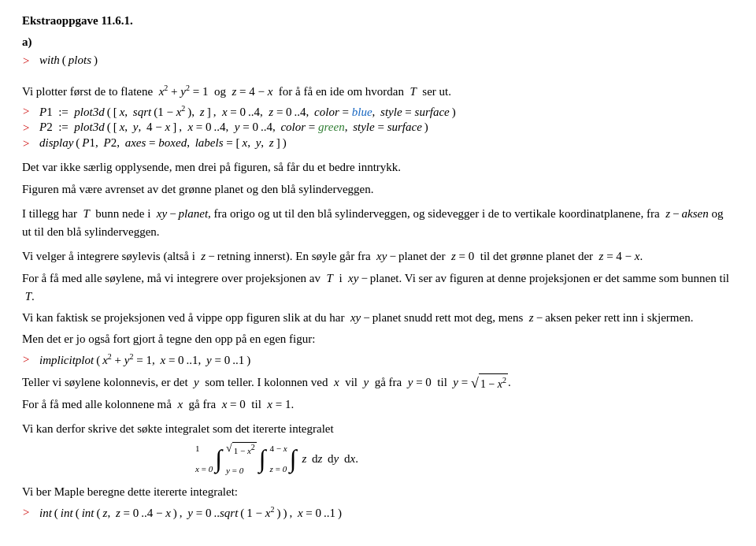 The height and width of the screenshot is (546, 756). What do you see at coordinates (163, 143) in the screenshot?
I see `maple-code-display: display ( P1, P2, axes = boxed, labels =…` at bounding box center [163, 143].